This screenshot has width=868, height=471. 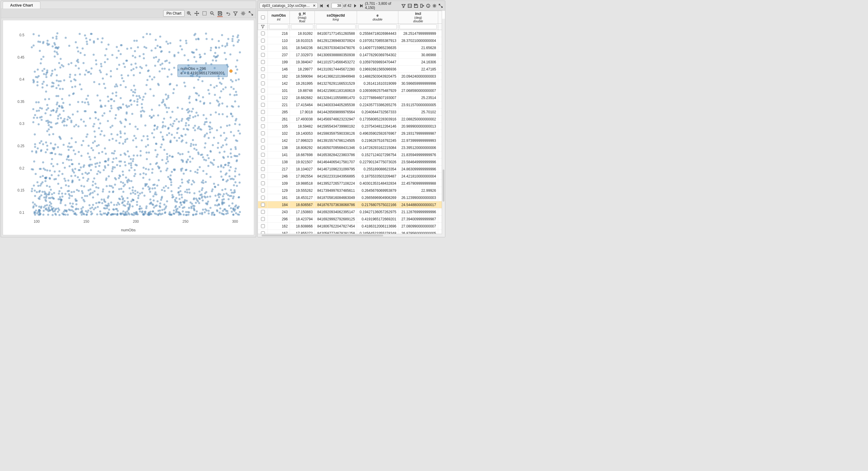 What do you see at coordinates (251, 13) in the screenshot?
I see `expand-icon` at bounding box center [251, 13].